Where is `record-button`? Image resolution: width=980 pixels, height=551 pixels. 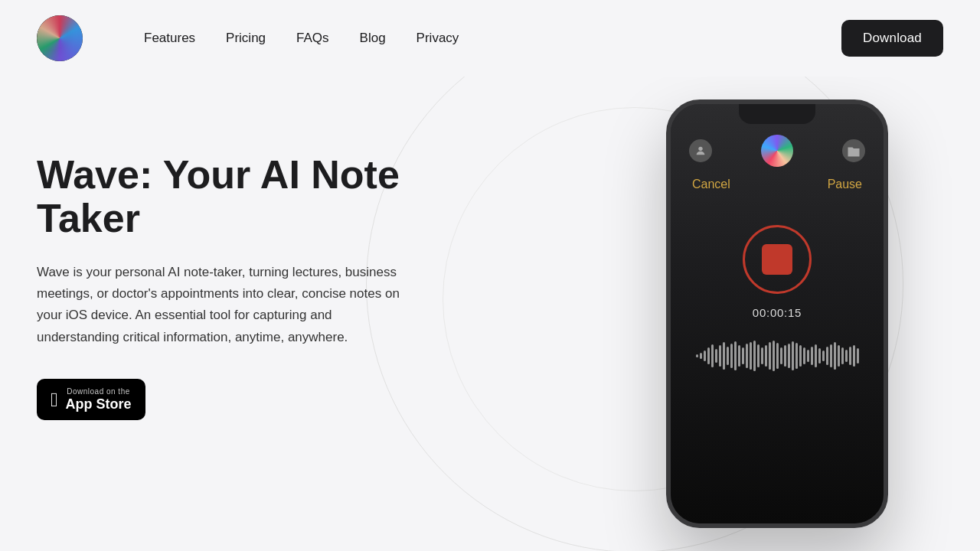 record-button is located at coordinates (777, 259).